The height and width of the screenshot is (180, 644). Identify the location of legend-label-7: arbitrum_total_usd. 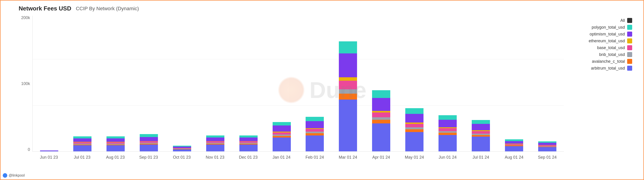
(608, 68).